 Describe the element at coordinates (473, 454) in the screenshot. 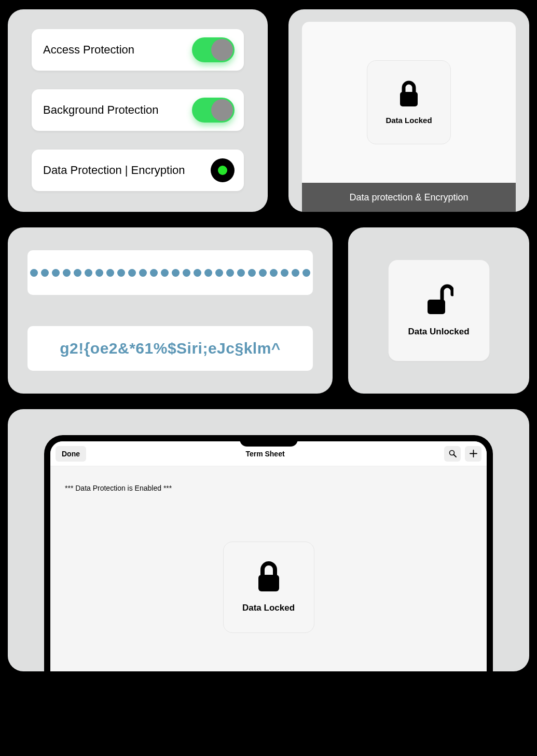

I see `plus-icon` at that location.